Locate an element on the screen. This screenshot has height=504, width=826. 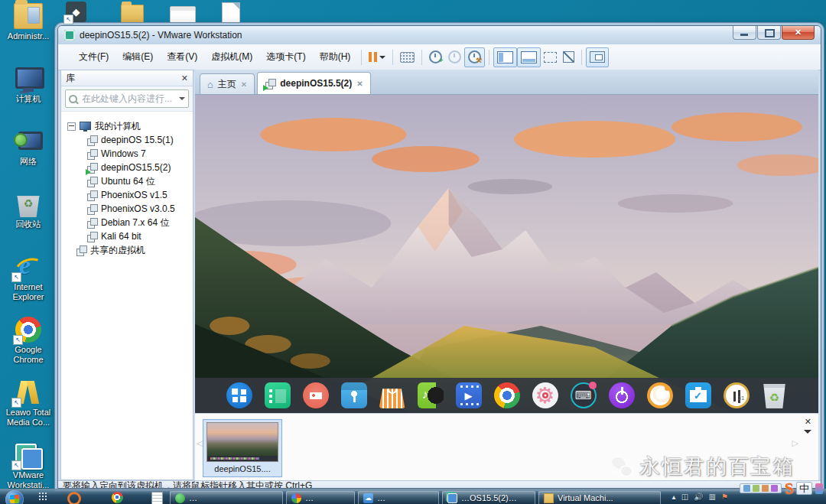
desktop-icon-leawo: Leawo Total Media Co... is located at coordinates (28, 410).